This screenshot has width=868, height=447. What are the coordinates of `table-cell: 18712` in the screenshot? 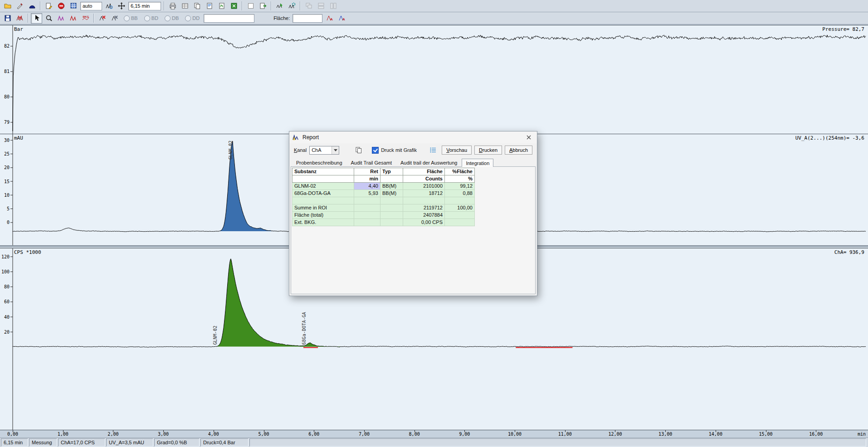 It's located at (424, 194).